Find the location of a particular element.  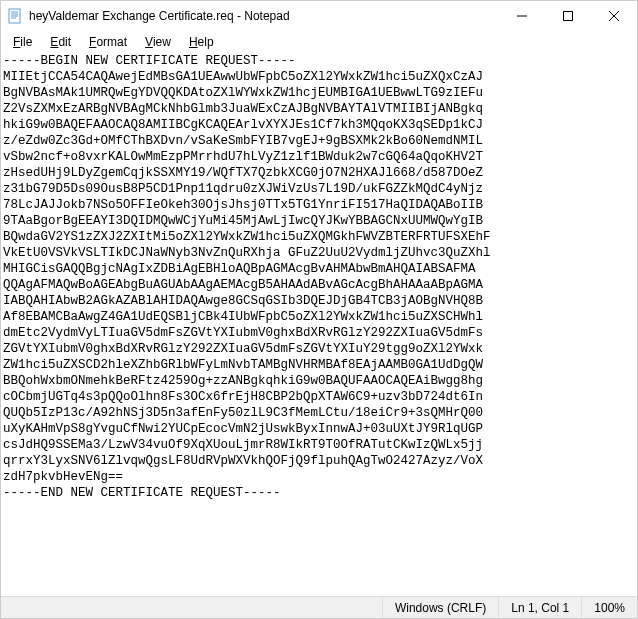

statusbar: Windows (CRLF) Ln 1, Col 1 100% is located at coordinates (319, 607).